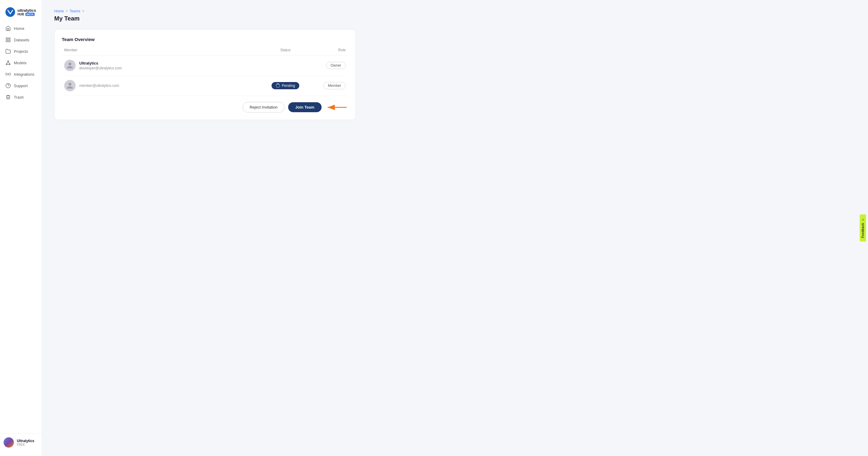  What do you see at coordinates (70, 65) in the screenshot?
I see `avatar-icon-owner` at bounding box center [70, 65].